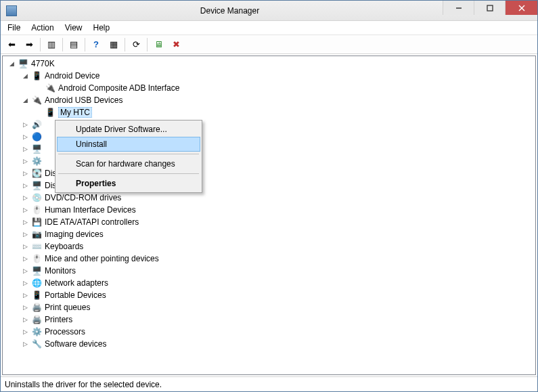 The image size is (538, 392). Describe the element at coordinates (29, 45) in the screenshot. I see `forward-button: ➡` at that location.